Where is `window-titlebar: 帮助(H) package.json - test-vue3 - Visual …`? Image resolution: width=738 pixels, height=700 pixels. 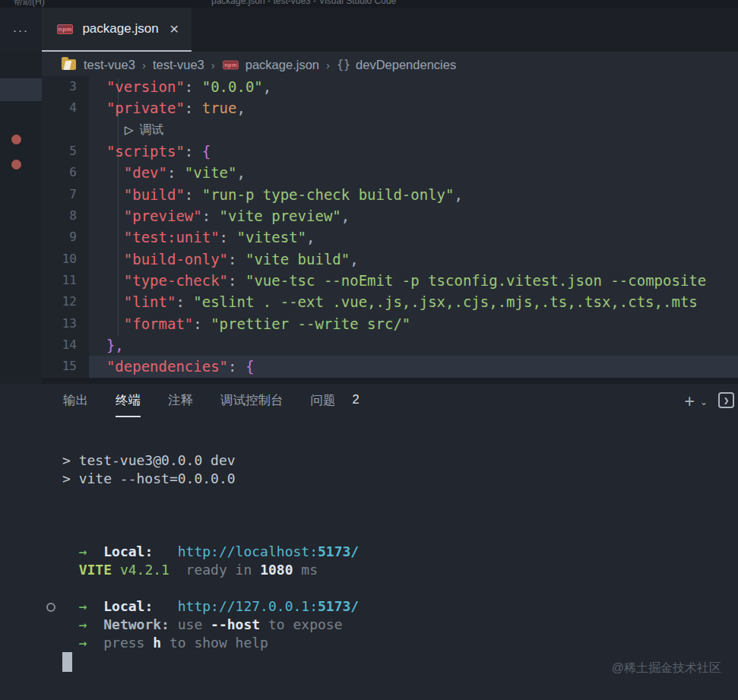
window-titlebar: 帮助(H) package.json - test-vue3 - Visual … is located at coordinates (369, 4).